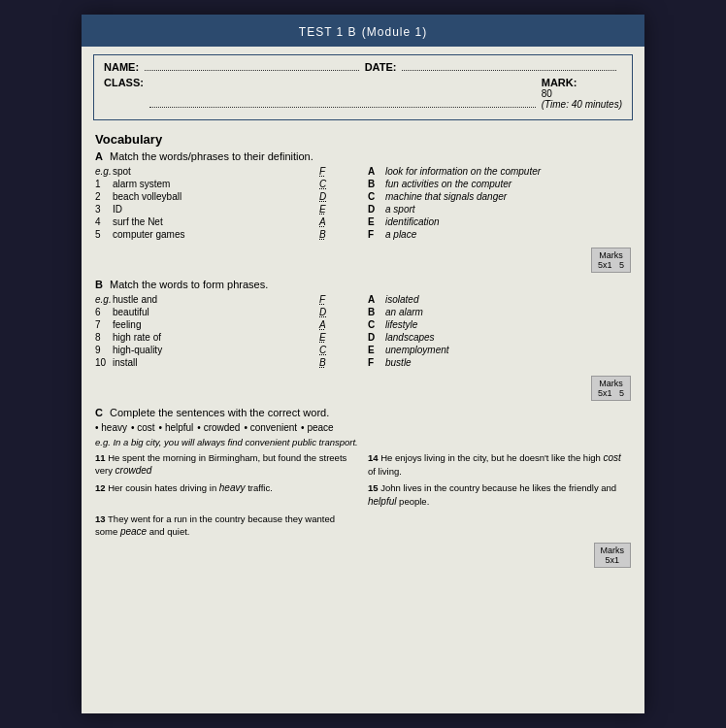 This screenshot has width=726, height=728. What do you see at coordinates (99, 156) in the screenshot?
I see `task-a-label: A` at bounding box center [99, 156].